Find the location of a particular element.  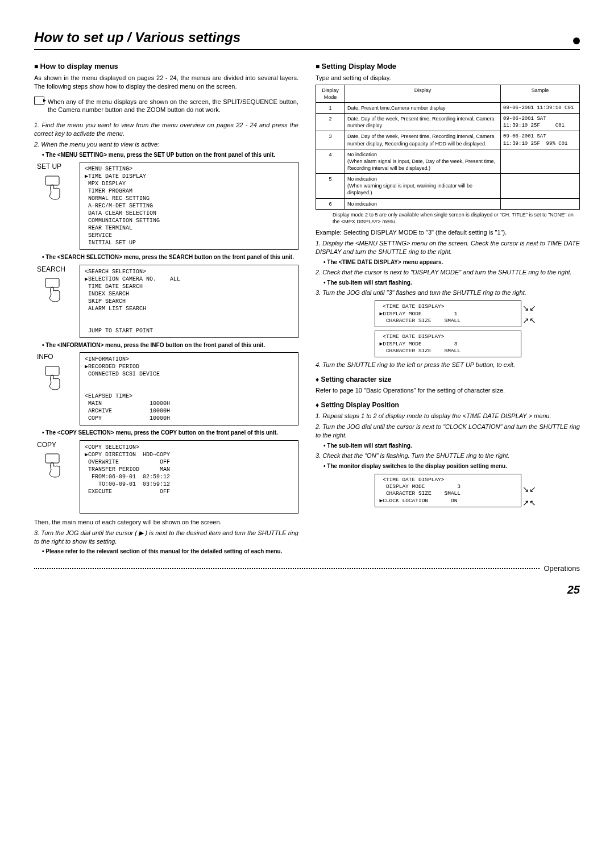

note-icon is located at coordinates (39, 101).